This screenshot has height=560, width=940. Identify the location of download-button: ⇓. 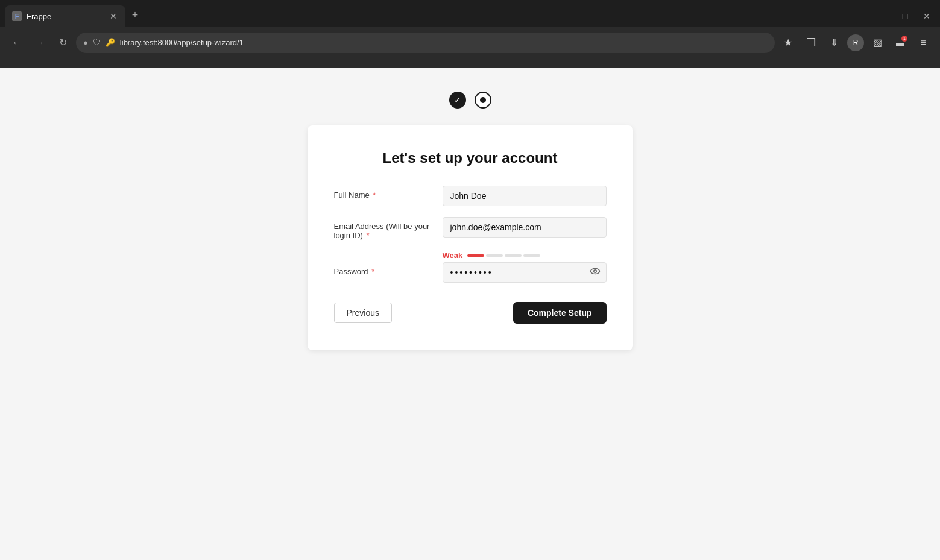
(834, 43).